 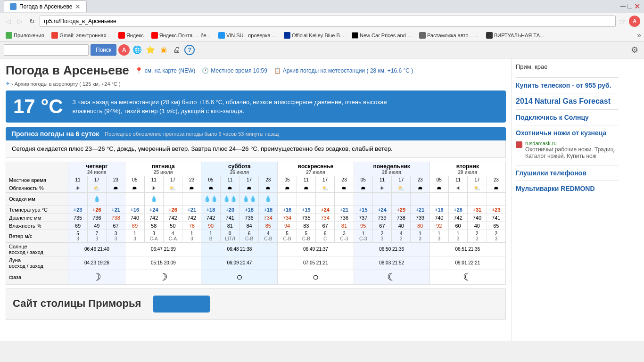 What do you see at coordinates (567, 67) in the screenshot?
I see `sidebar-item-1: Прим. крае` at bounding box center [567, 67].